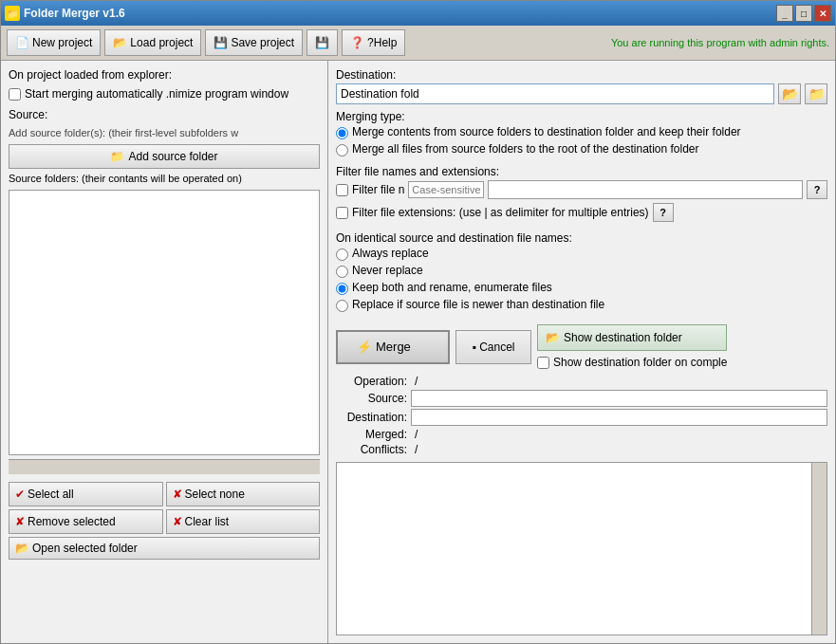 This screenshot has width=836, height=644. What do you see at coordinates (164, 156) in the screenshot?
I see `add-source-folder-button: 📁 Add source folder` at bounding box center [164, 156].